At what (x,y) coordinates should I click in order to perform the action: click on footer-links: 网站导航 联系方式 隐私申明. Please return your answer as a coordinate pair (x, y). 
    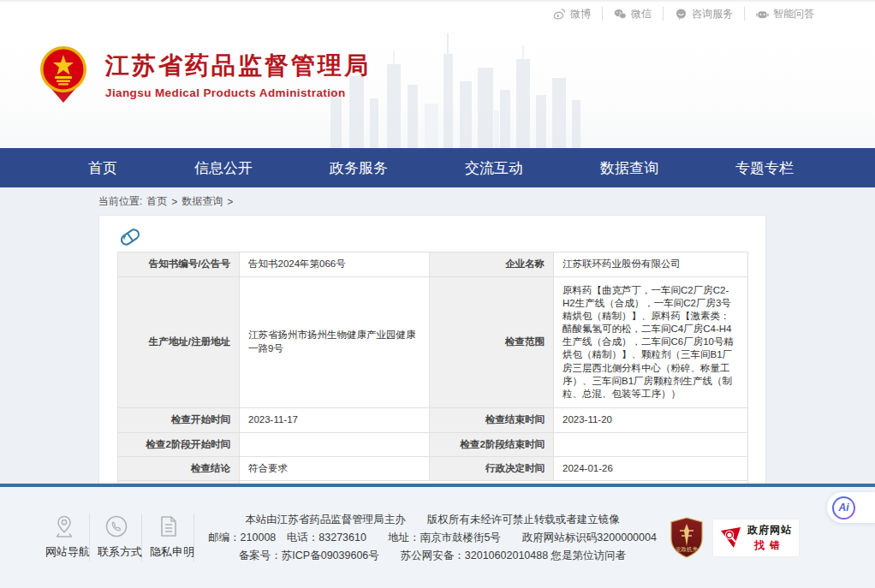
    Looking at the image, I should click on (116, 538).